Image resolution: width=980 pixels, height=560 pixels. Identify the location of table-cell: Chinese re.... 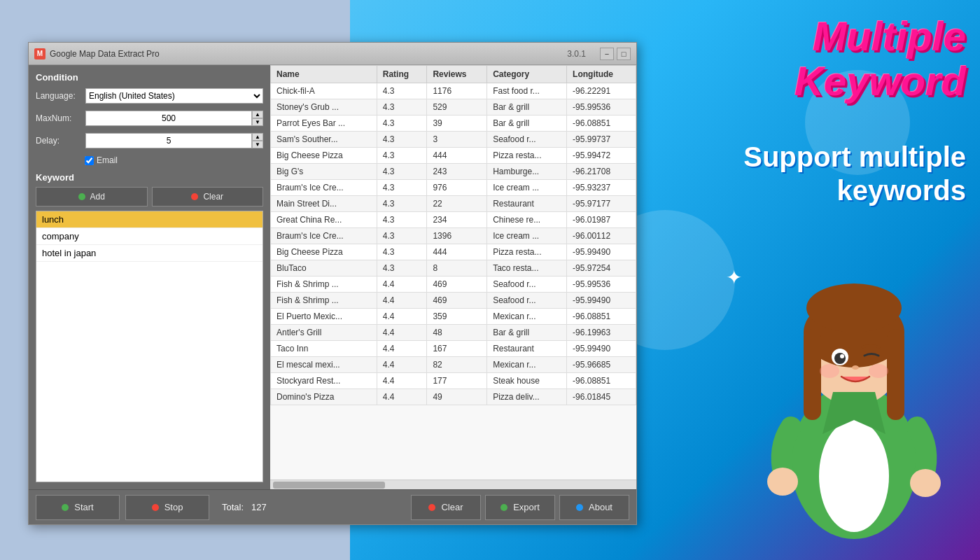
(527, 220).